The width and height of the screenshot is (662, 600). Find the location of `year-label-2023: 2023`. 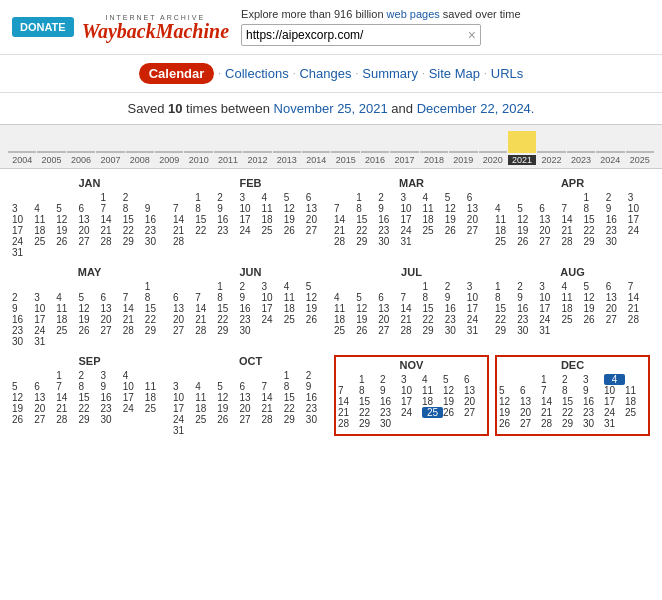

year-label-2023: 2023 is located at coordinates (581, 160).